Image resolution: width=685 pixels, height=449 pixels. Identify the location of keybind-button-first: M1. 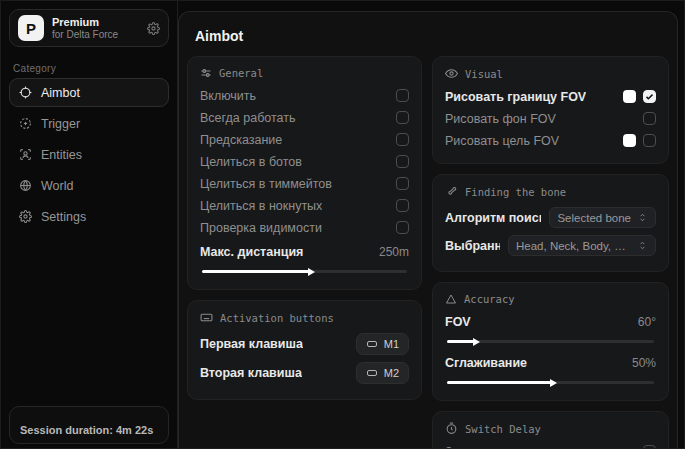
(382, 344).